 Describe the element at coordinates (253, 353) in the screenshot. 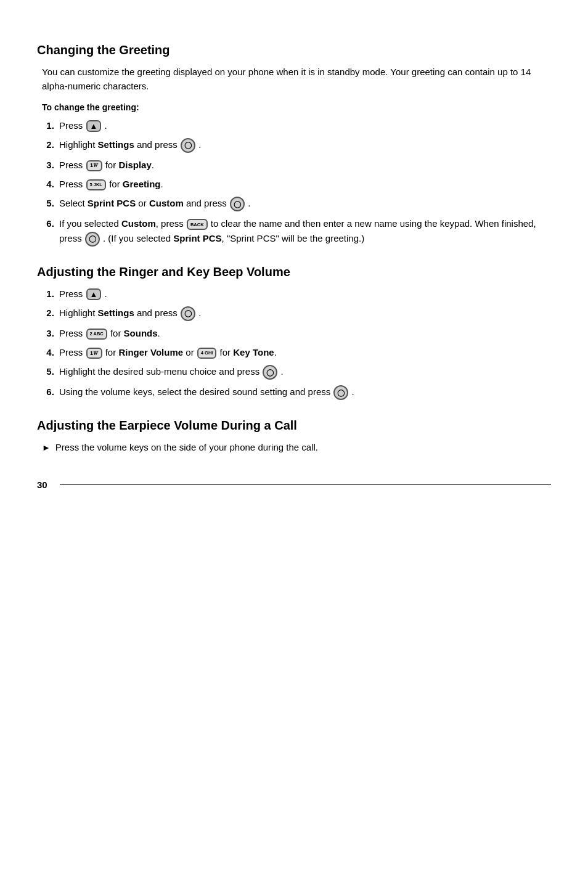

I see `key-tone-label: Key Tone` at that location.